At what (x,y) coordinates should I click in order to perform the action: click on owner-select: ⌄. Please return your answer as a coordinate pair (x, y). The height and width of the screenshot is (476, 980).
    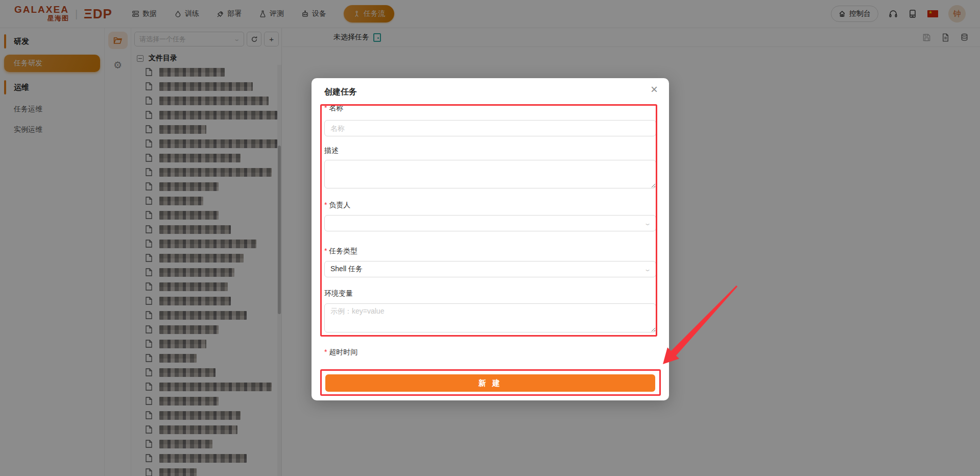
    Looking at the image, I should click on (490, 223).